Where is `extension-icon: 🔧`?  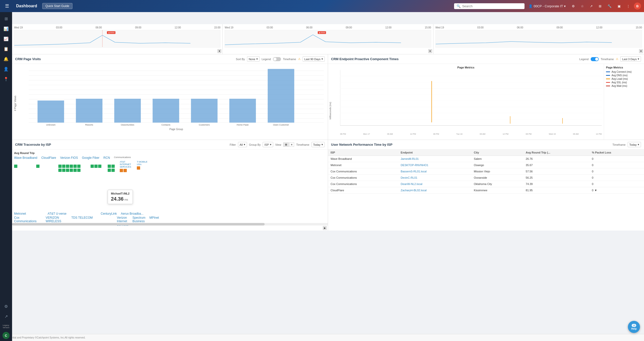 extension-icon: 🔧 is located at coordinates (610, 6).